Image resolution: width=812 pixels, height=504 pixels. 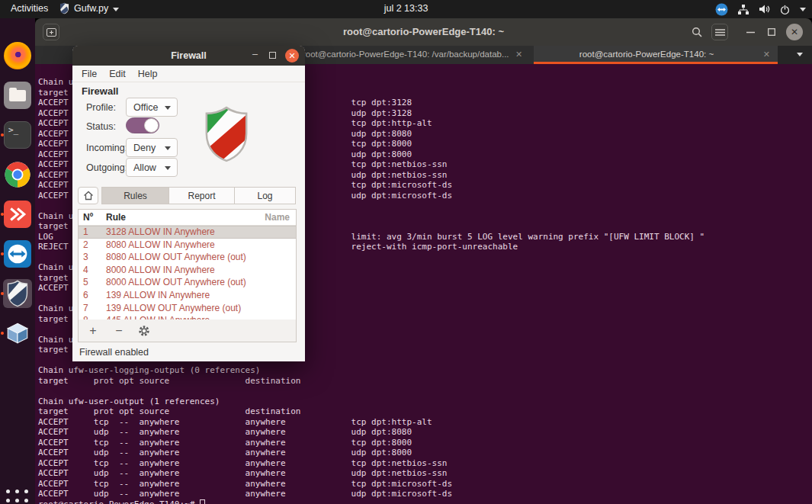 What do you see at coordinates (647, 54) in the screenshot?
I see `tab-label: root@cartorio-PowerEdge-T140: ~` at bounding box center [647, 54].